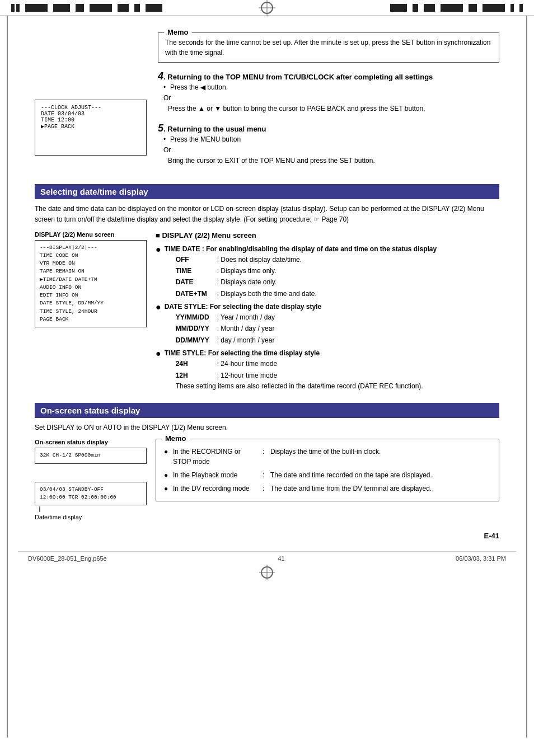  What do you see at coordinates (246, 328) in the screenshot?
I see `date-style-mm-val: : Month / day / year` at bounding box center [246, 328].